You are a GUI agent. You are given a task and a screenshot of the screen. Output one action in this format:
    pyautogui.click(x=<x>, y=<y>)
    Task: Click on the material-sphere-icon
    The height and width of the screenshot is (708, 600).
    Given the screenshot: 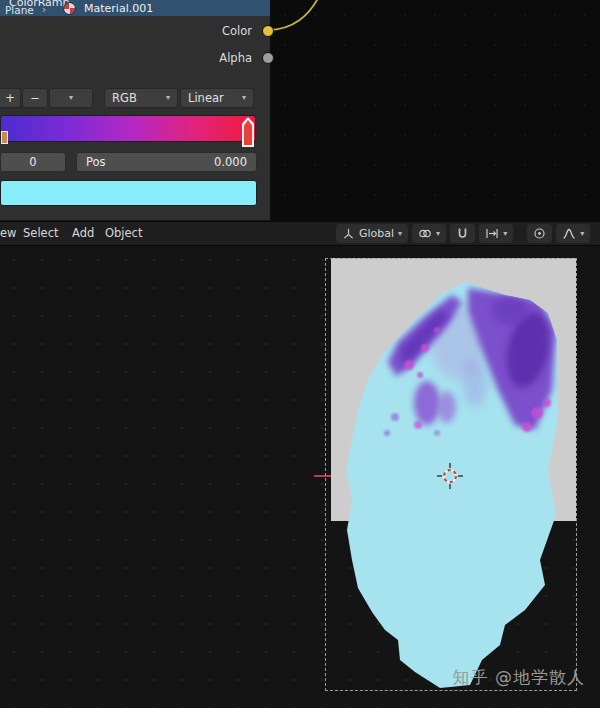 What is the action you would take?
    pyautogui.click(x=70, y=8)
    